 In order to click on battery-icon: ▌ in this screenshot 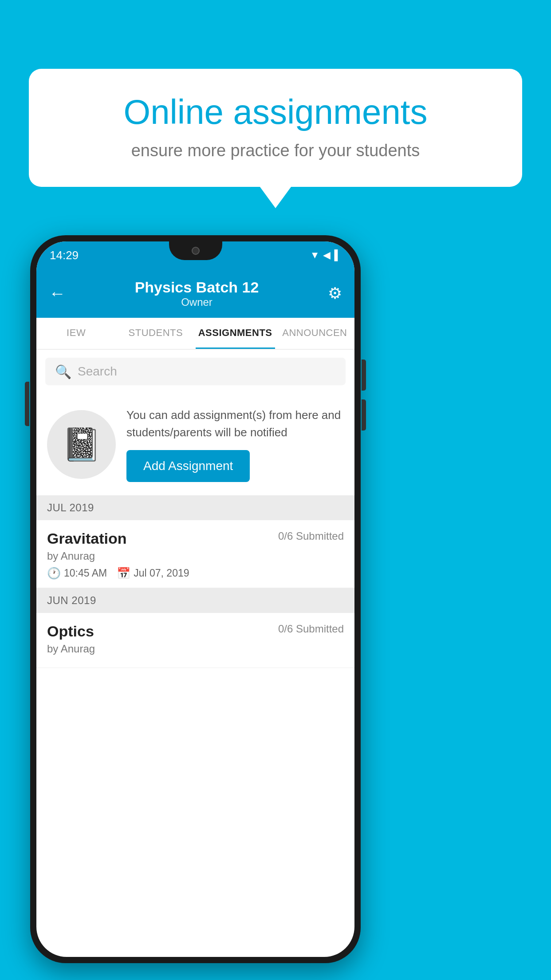, I will do `click(338, 255)`.